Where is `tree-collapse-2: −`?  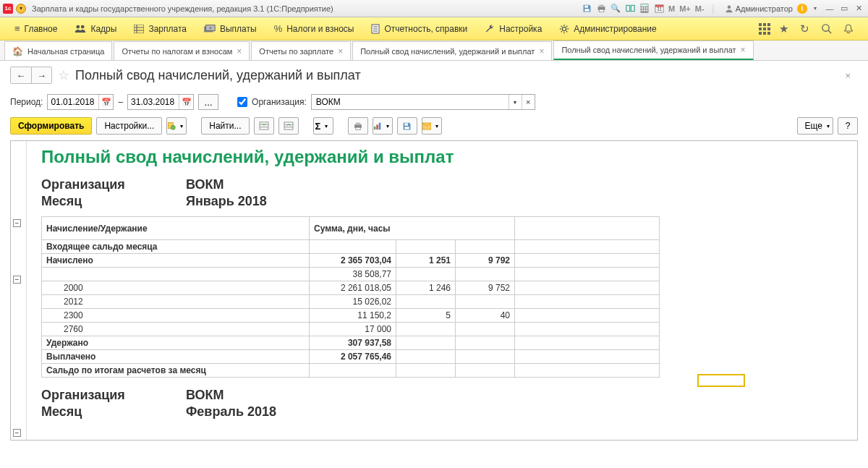 tree-collapse-2: − is located at coordinates (17, 279).